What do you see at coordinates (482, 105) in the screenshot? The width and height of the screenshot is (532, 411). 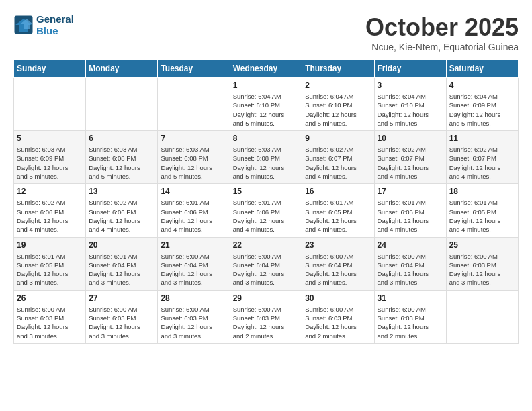 I see `table-row: 4Sunrise: 6:04 AMSunset: 6:09 PMDaylight…` at bounding box center [482, 105].